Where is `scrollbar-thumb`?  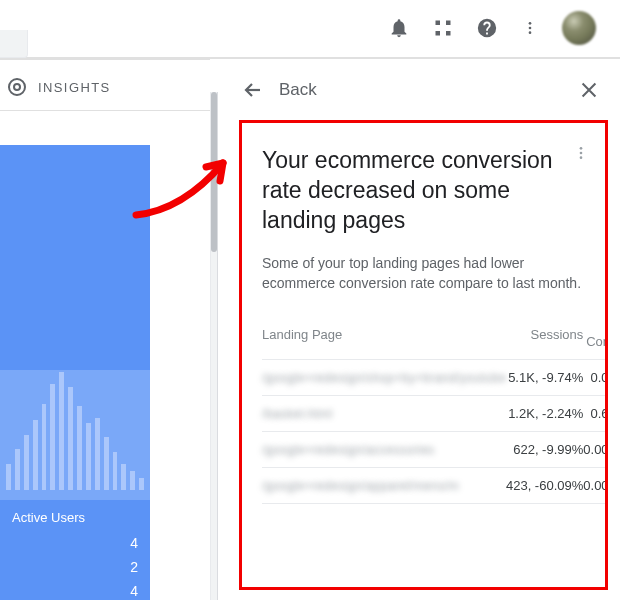
scrollbar-thumb is located at coordinates (214, 172).